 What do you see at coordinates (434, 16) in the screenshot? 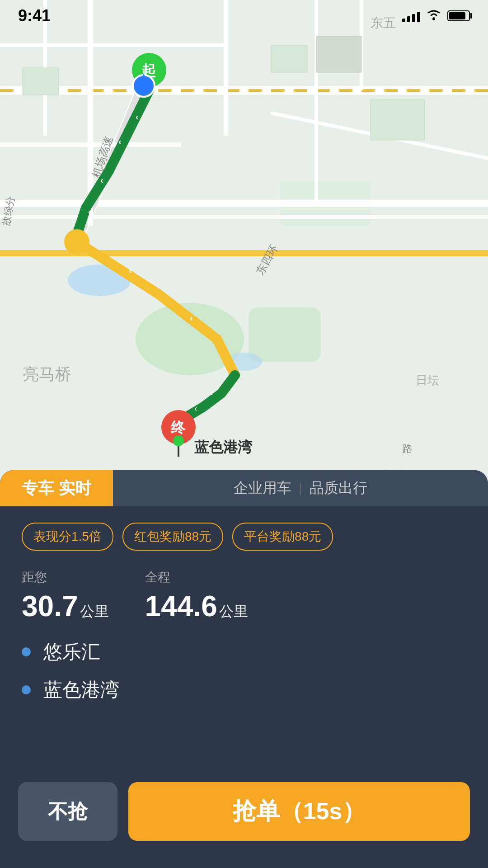
I see `wifi-icon` at bounding box center [434, 16].